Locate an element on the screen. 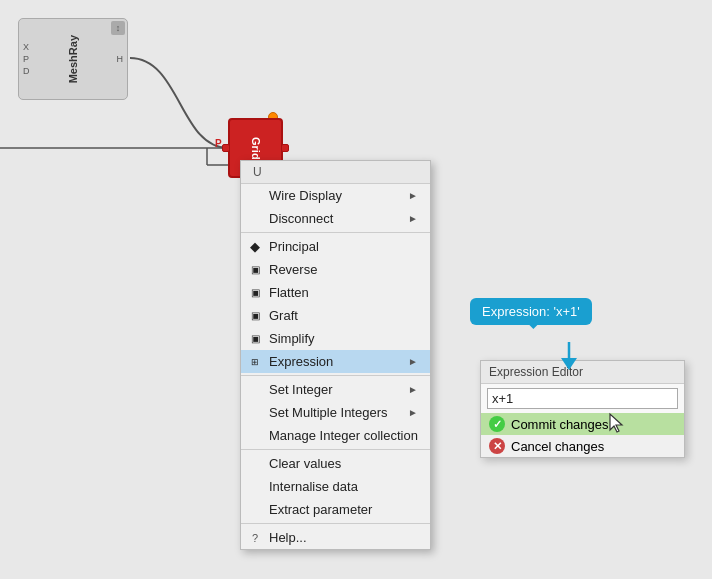 This screenshot has width=712, height=579. menu-item-expression: ⊞ Expression ► is located at coordinates (336, 362).